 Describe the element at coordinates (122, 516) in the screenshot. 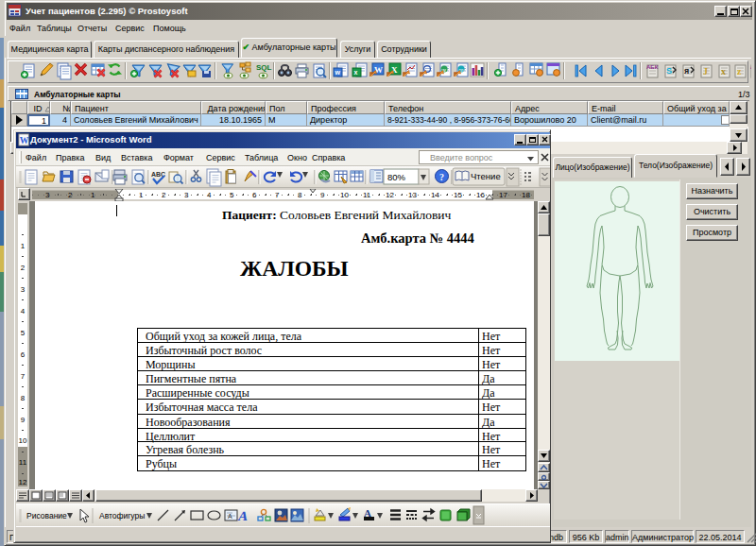

I see `svg-text: Автофигуры` at that location.